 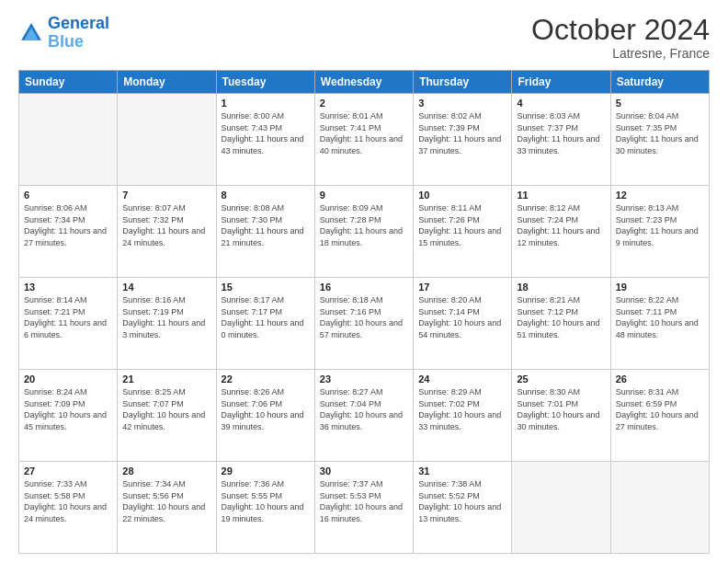 What do you see at coordinates (266, 317) in the screenshot?
I see `day-info: Sunrise: 8:17 AM Sunset: 7:17 PM Dayligh…` at bounding box center [266, 317].